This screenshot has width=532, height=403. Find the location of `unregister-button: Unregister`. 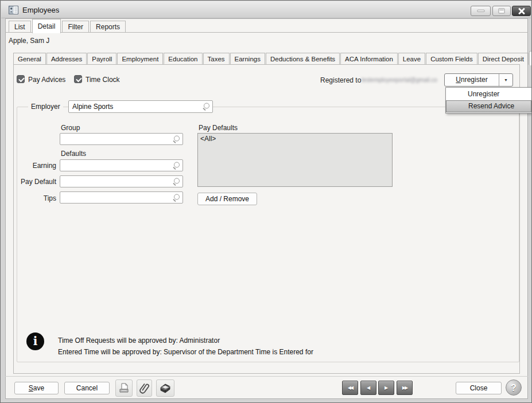

unregister-button: Unregister is located at coordinates (472, 80).